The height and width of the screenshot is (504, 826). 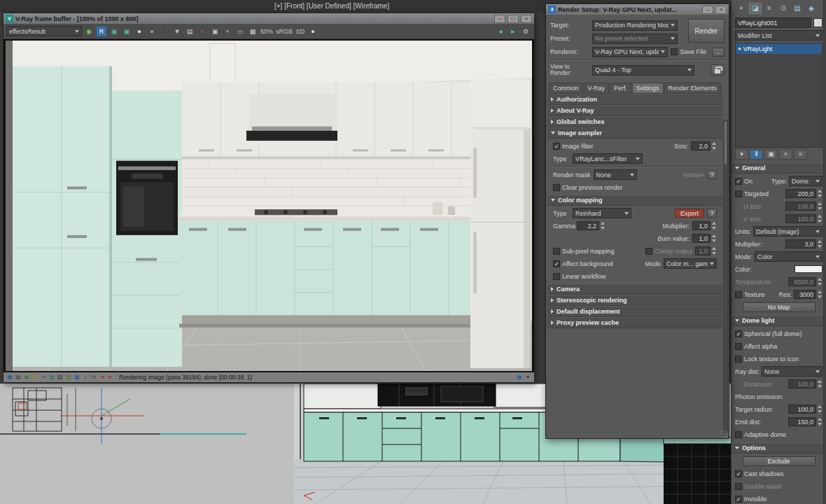 I want to click on clamp-value-spinner: 1,0, so click(x=706, y=251).